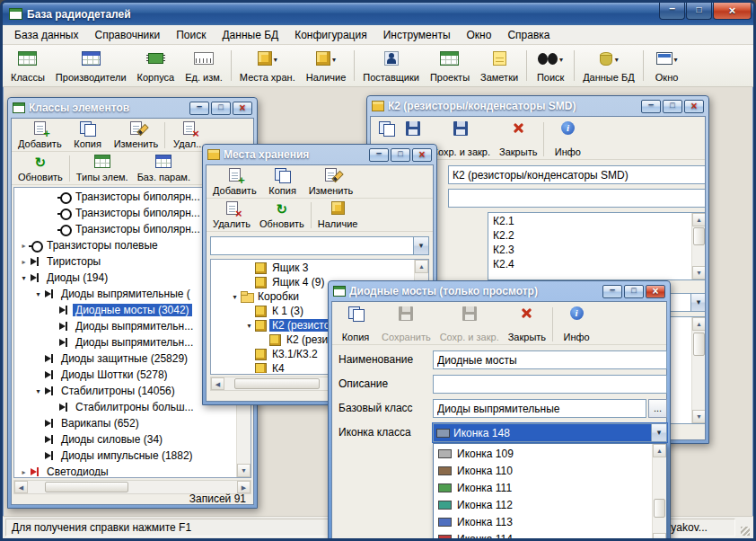  I want to click on toolbar-button-units: Ед. изм., so click(204, 66).